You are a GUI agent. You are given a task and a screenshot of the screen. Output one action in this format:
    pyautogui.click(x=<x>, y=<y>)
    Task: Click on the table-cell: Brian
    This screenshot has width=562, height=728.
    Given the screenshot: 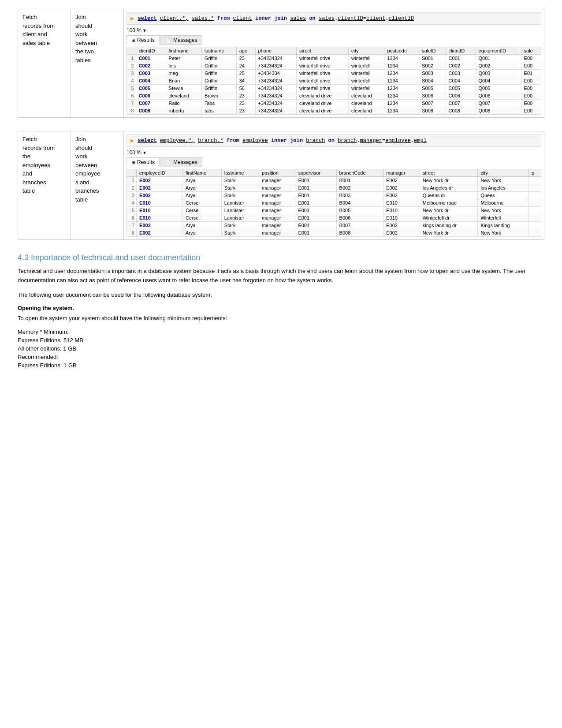 What is the action you would take?
    pyautogui.click(x=183, y=81)
    